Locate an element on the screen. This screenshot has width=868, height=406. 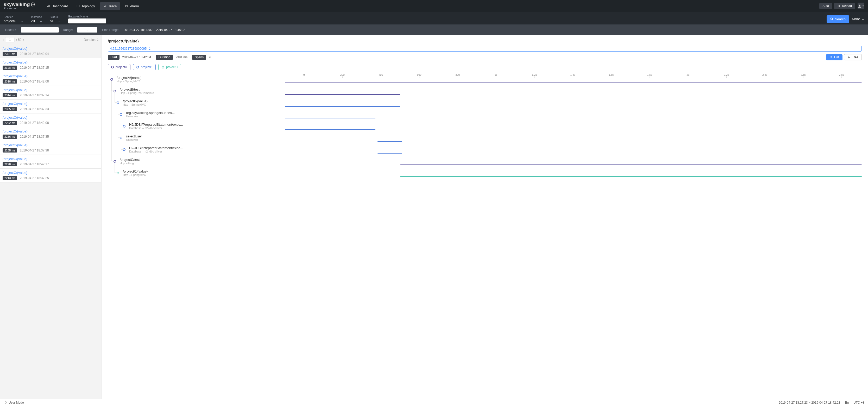
footer-tz: UTC +8 is located at coordinates (859, 403).